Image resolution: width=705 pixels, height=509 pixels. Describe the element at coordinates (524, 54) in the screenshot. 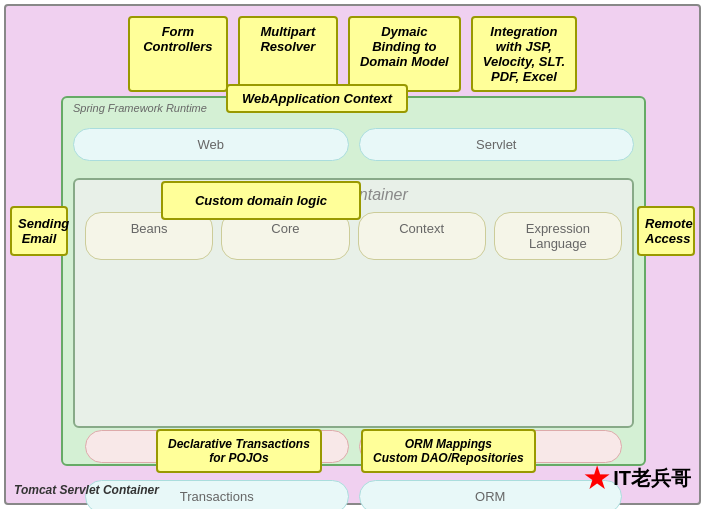

I see `integration-box: Integrationwith JSP,Velocity, SLT.PDF, E…` at that location.